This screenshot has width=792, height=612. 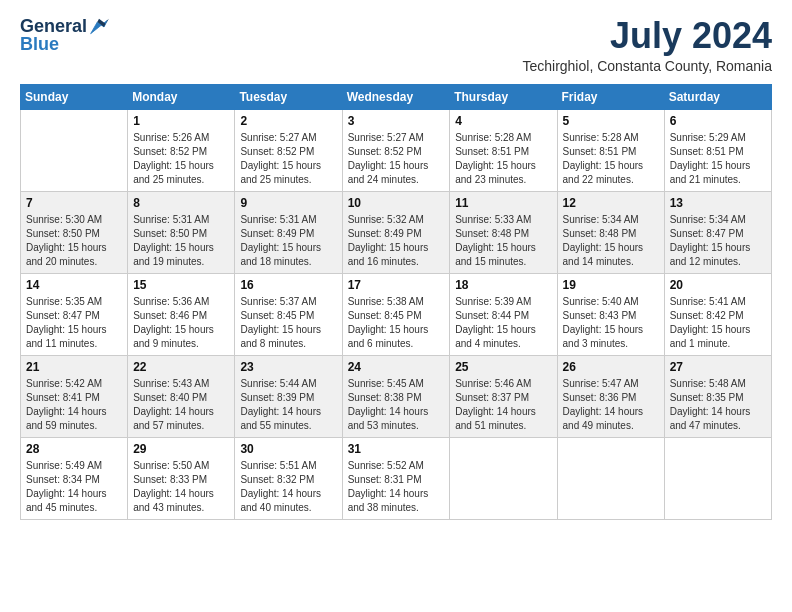 What do you see at coordinates (718, 203) in the screenshot?
I see `cell-day-number: 13` at bounding box center [718, 203].